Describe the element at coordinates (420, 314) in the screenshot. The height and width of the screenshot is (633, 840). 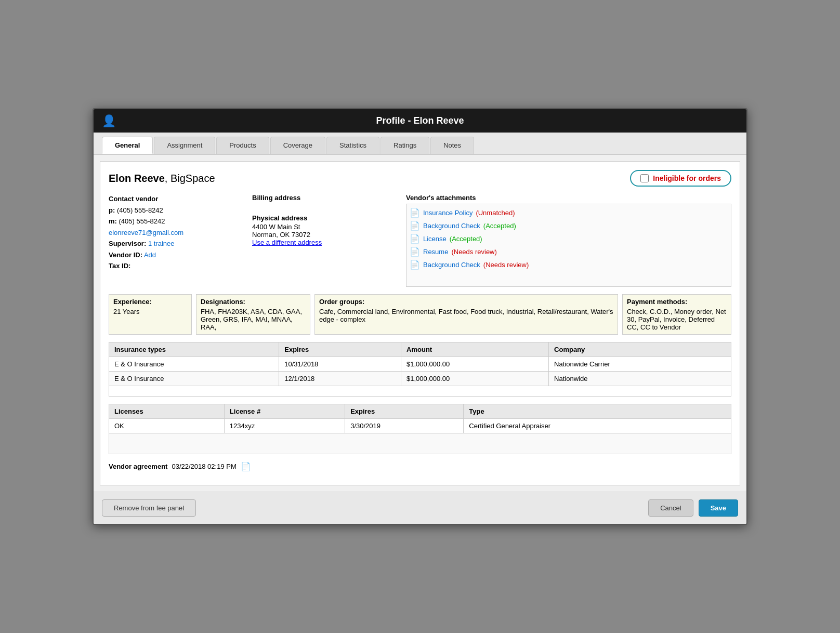
I see `info-grid: Experience: 21 Years Designations: FHA, …` at that location.